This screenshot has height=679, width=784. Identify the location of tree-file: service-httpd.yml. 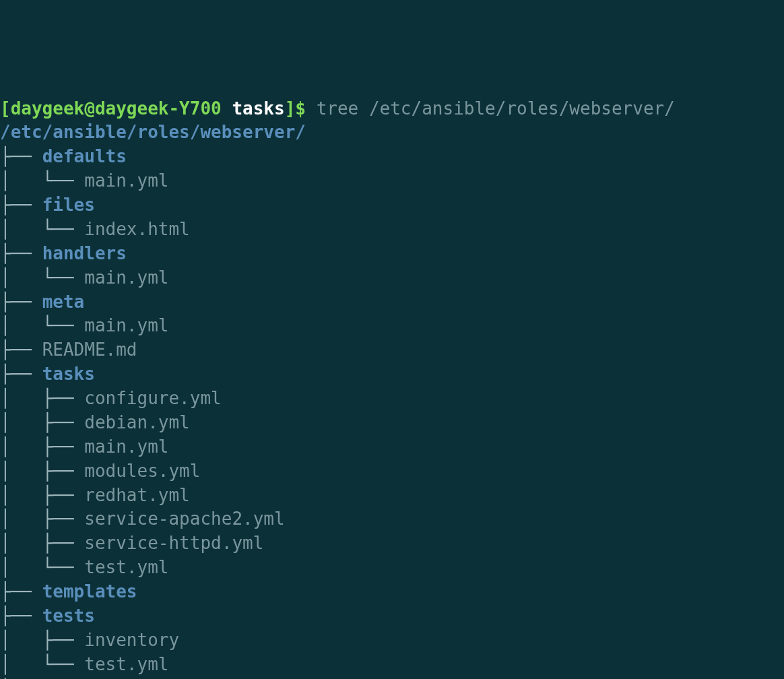
(174, 543).